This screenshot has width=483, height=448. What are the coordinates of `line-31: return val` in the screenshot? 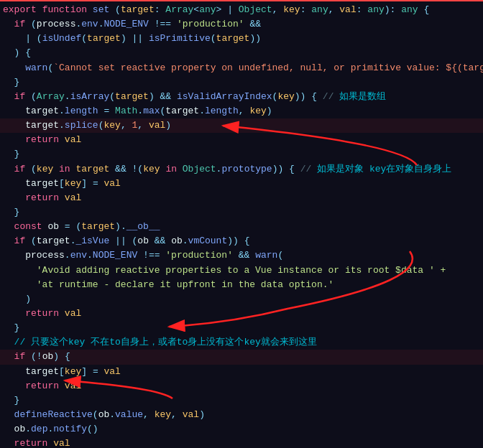 It's located at (242, 442).